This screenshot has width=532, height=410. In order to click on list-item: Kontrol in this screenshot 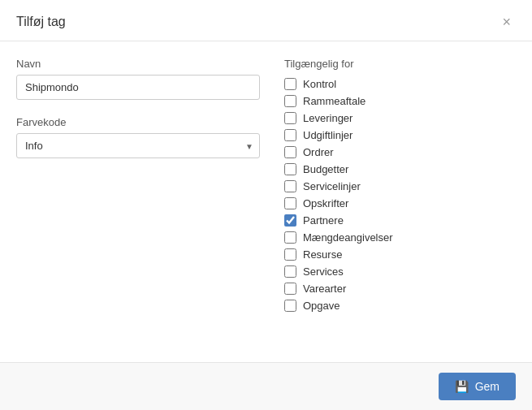, I will do `click(400, 84)`.